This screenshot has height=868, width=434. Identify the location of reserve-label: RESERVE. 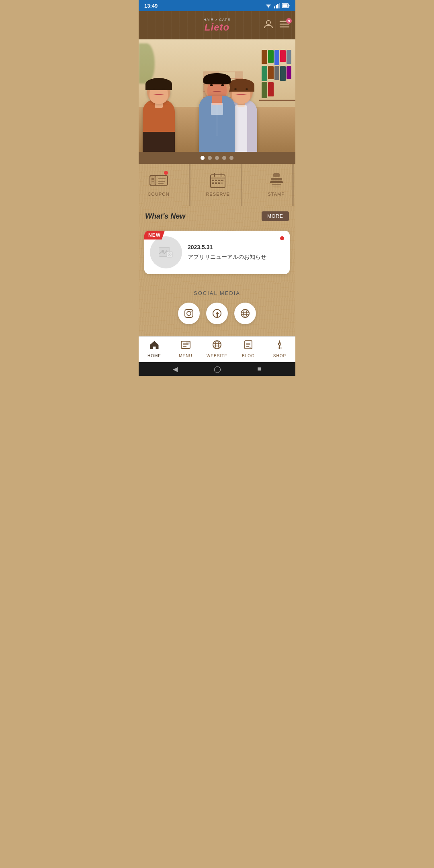
(218, 194).